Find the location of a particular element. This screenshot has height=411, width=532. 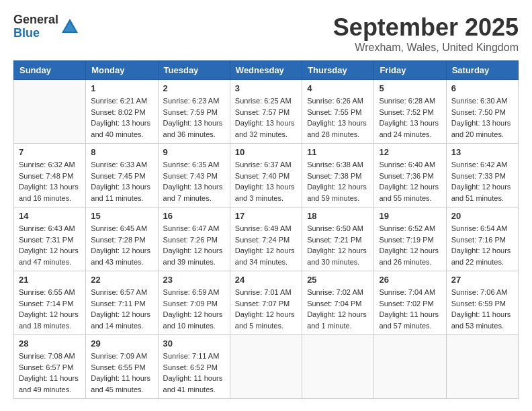

day-info: Sunrise: 7:06 AM Sunset: 6:59 PM Dayligh… is located at coordinates (482, 309).